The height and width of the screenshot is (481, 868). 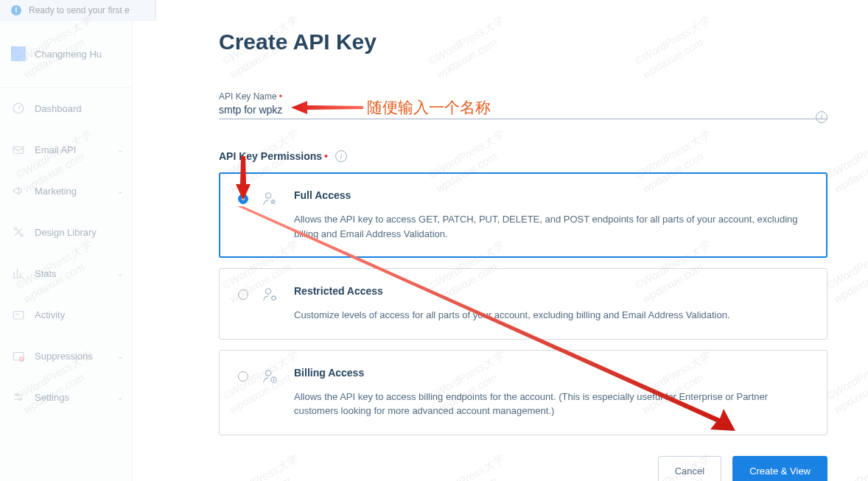 I want to click on api-key-name-label: API Key Name•, so click(x=523, y=96).